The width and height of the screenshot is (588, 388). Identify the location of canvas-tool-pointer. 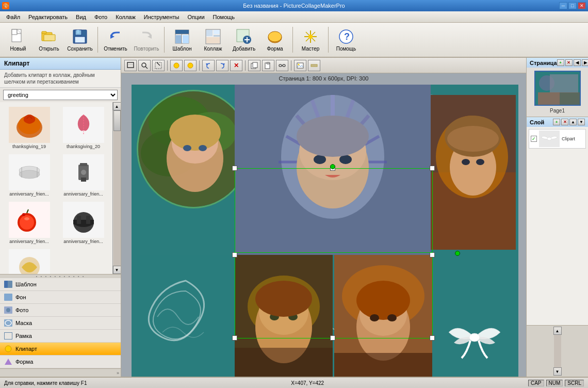
(130, 66).